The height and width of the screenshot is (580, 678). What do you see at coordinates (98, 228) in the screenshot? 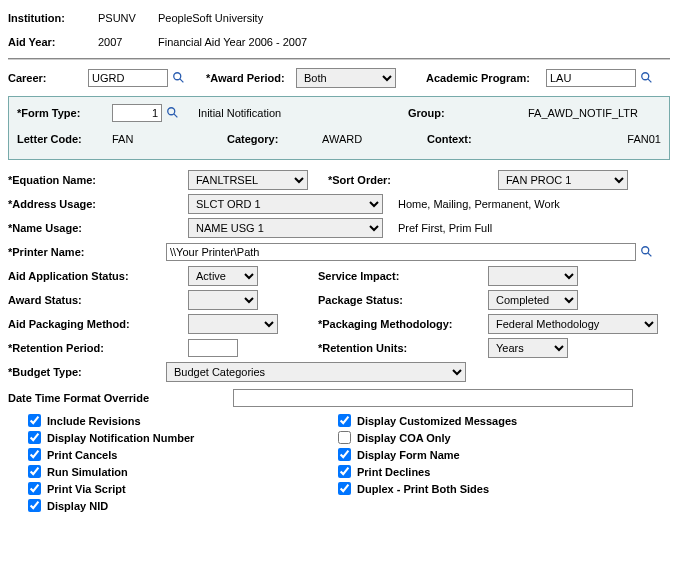
I see `name-usage-label: *Name Usage:` at bounding box center [98, 228].